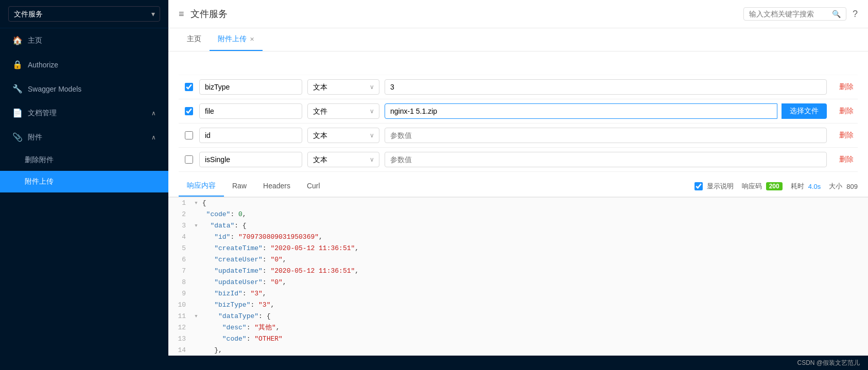  I want to click on toggle-11: ▾, so click(196, 316).